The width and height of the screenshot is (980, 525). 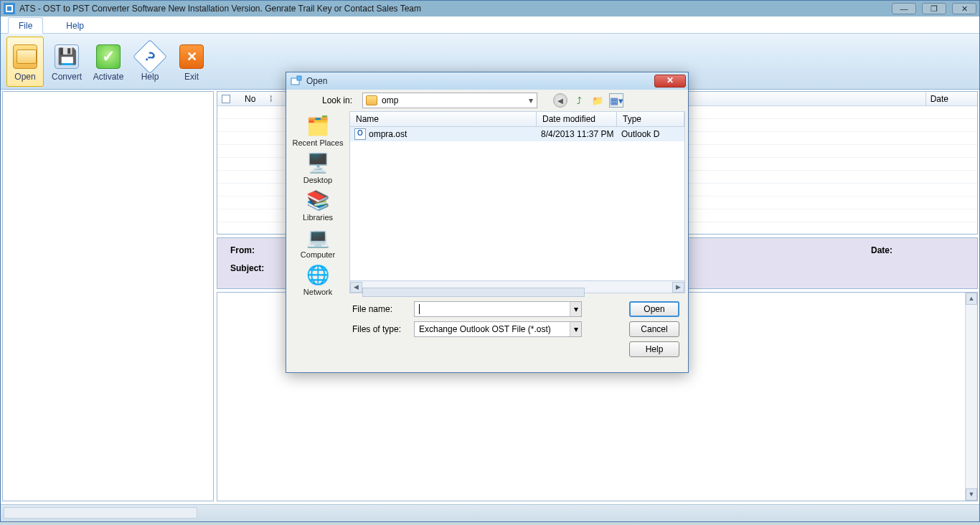 I want to click on folder-open-icon, so click(x=25, y=57).